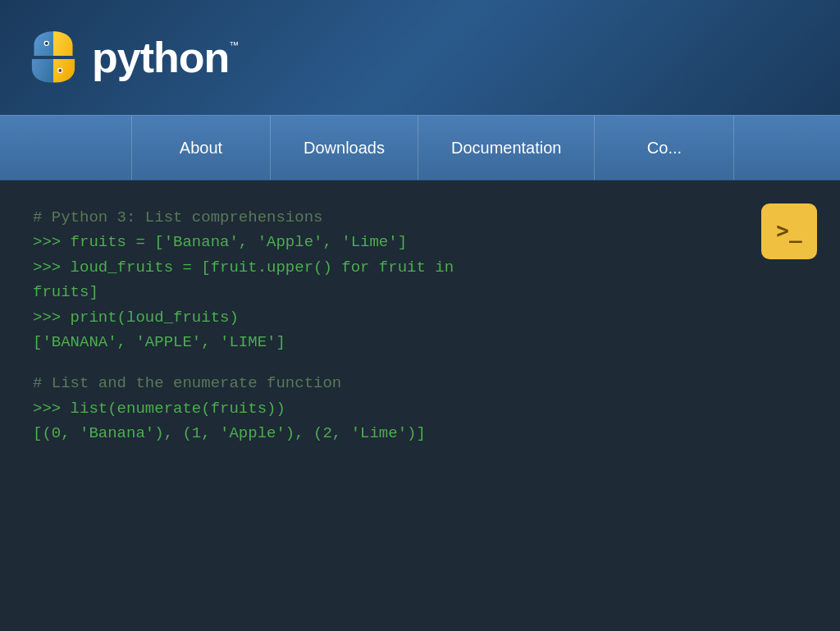 The width and height of the screenshot is (840, 631). What do you see at coordinates (53, 57) in the screenshot?
I see `python-logo-icon` at bounding box center [53, 57].